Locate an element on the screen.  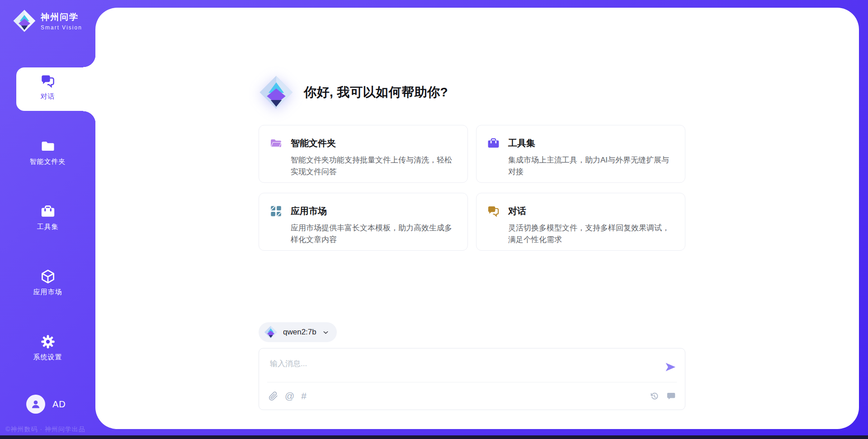
gear-icon is located at coordinates (48, 342).